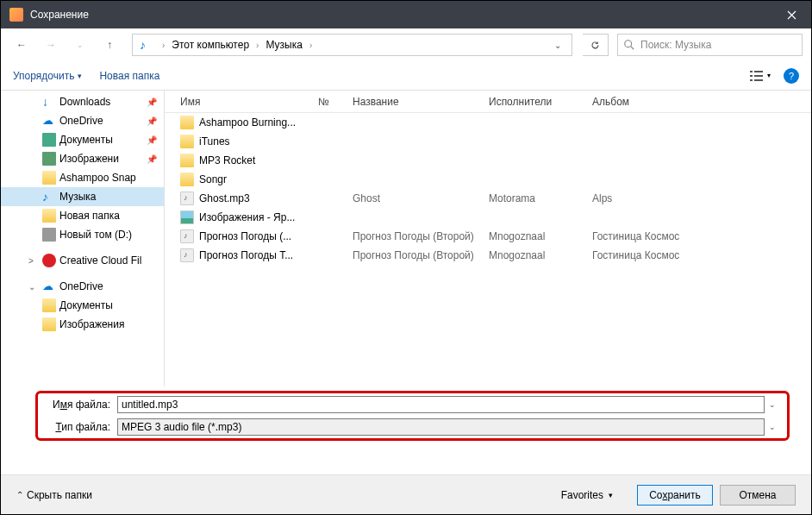  I want to click on file-artist: Mnogoznaal, so click(540, 236).